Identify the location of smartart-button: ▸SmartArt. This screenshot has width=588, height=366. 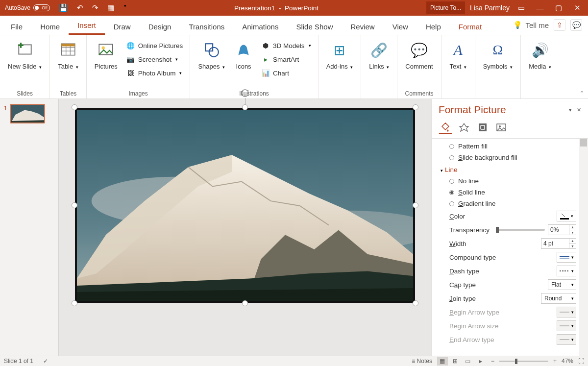
(286, 59).